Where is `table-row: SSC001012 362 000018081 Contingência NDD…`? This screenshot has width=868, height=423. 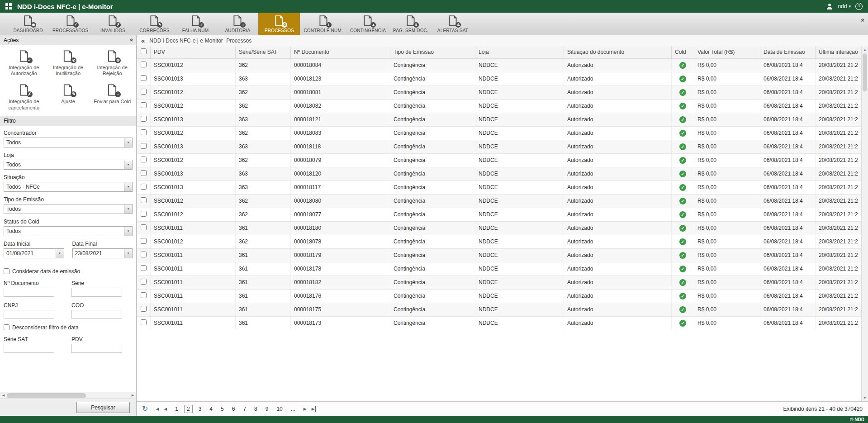 table-row: SSC001012 362 000018081 Contingência NDD… is located at coordinates (499, 92).